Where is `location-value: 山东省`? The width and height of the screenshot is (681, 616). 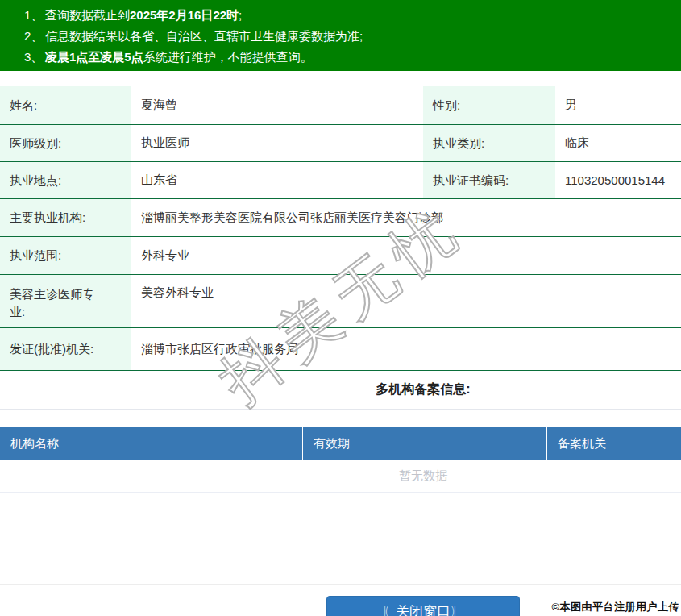 location-value: 山东省 is located at coordinates (277, 181).